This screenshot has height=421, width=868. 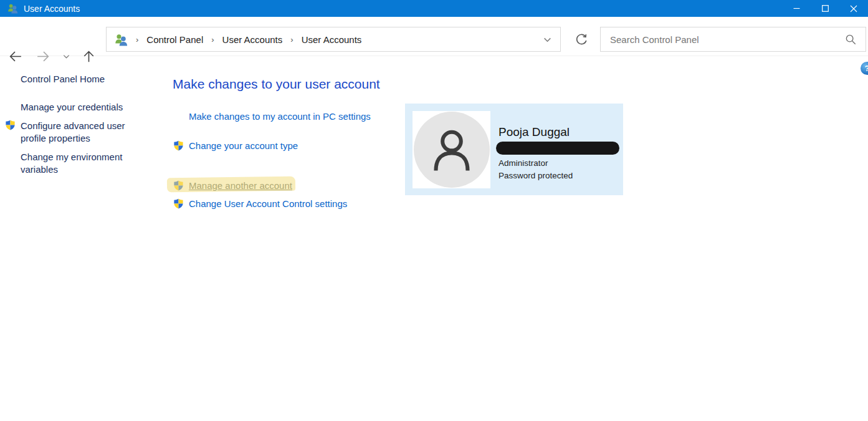 I want to click on back-button, so click(x=15, y=56).